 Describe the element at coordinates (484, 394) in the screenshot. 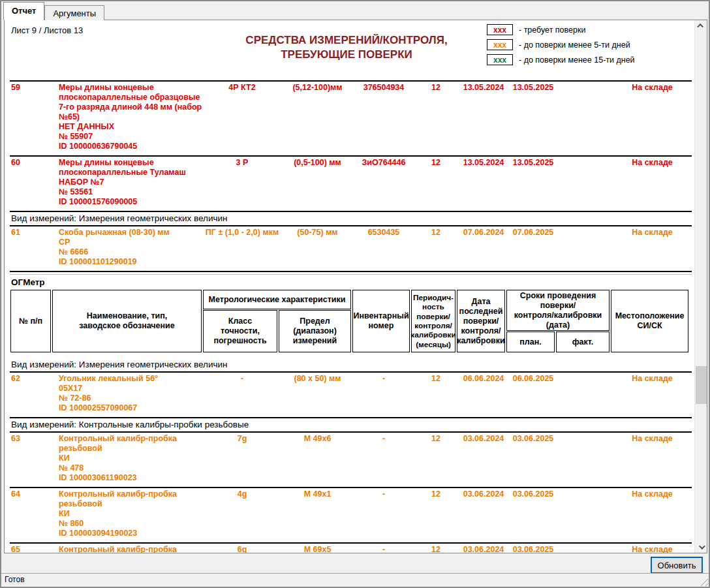

I see `cell-last-verification-date: 06.06.2024` at that location.